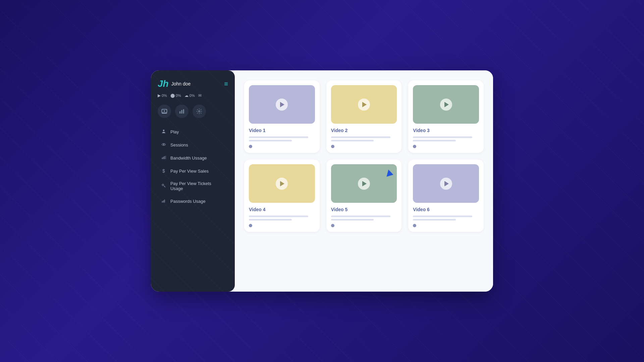 The image size is (644, 362). Describe the element at coordinates (364, 196) in the screenshot. I see `video-card-5: Video 5` at that location.